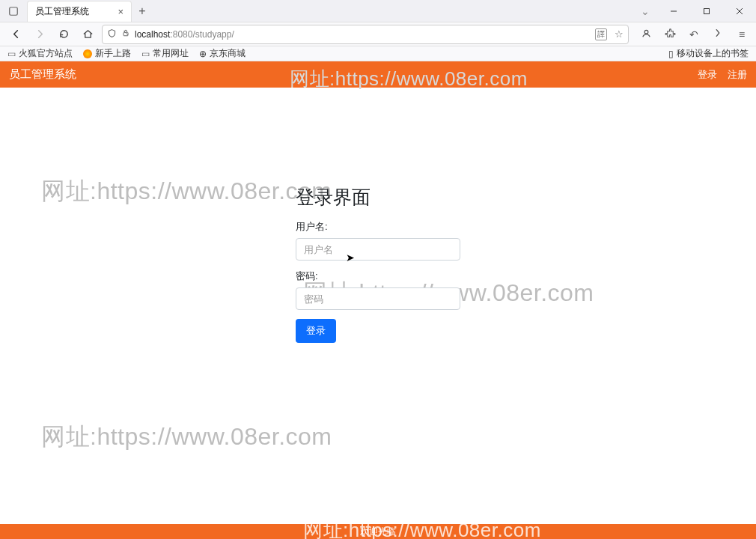 Image resolution: width=756 pixels, height=539 pixels. What do you see at coordinates (365, 34) in the screenshot?
I see `address-bar: localhost:8080/studyapp/ 譯 ☆` at bounding box center [365, 34].